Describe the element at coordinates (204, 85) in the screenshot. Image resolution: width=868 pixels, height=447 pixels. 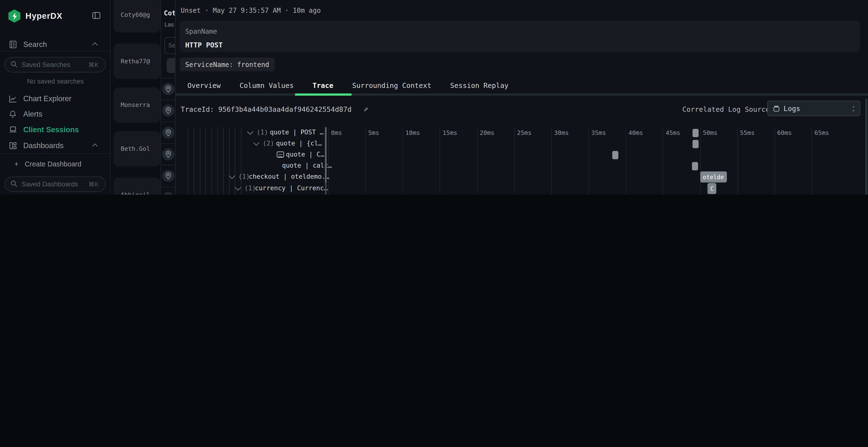
I see `tab-overview: Overview` at that location.